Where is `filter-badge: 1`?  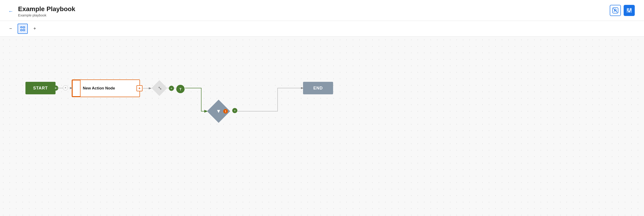
filter-badge: 1 is located at coordinates (226, 111).